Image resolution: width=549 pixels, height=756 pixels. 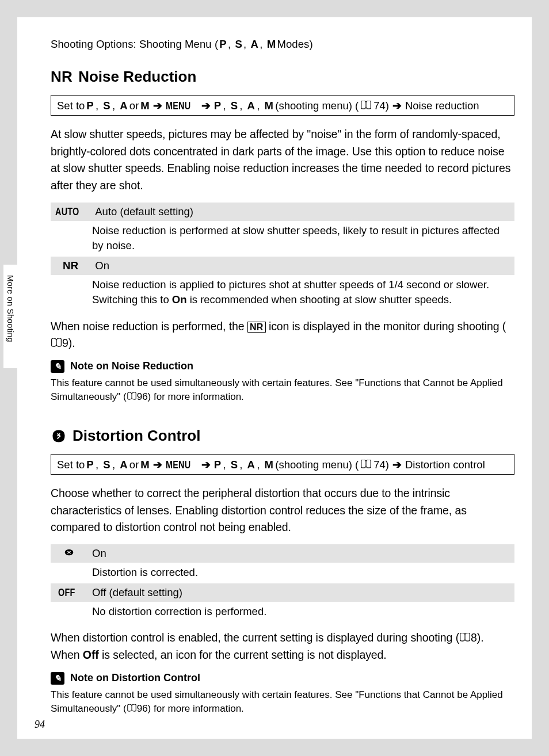 I want to click on header-text: Shooting Options: Shooting Menu (, so click(x=135, y=44).